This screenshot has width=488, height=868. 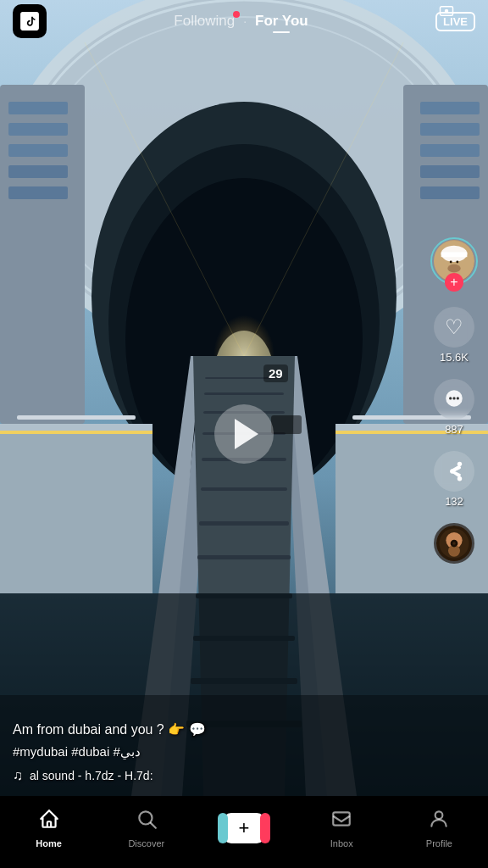 What do you see at coordinates (217, 752) in the screenshot?
I see `bottom-caption: Am from dubai and you ? 👉 💬 #mydubai #du…` at bounding box center [217, 752].